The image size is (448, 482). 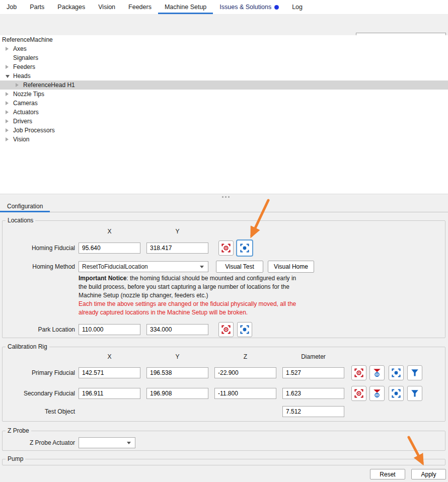 What do you see at coordinates (224, 40) in the screenshot?
I see `tree-item-referencemachine: ReferenceMachine` at bounding box center [224, 40].